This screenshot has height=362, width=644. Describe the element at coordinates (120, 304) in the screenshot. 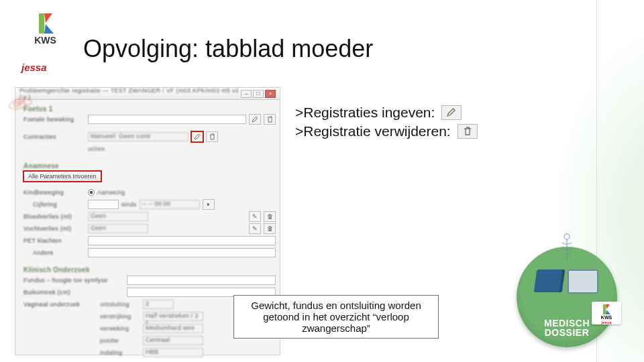

I see `sublabel-ontsluiting: ontsluiting` at that location.